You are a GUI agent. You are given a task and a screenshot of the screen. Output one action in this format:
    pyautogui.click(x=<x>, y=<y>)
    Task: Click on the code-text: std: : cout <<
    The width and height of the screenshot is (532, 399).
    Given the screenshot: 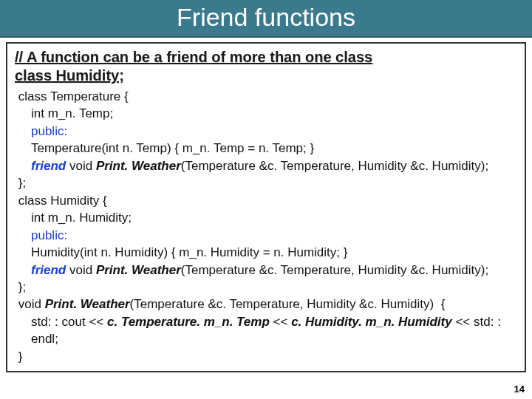 What is the action you would take?
    pyautogui.click(x=69, y=322)
    